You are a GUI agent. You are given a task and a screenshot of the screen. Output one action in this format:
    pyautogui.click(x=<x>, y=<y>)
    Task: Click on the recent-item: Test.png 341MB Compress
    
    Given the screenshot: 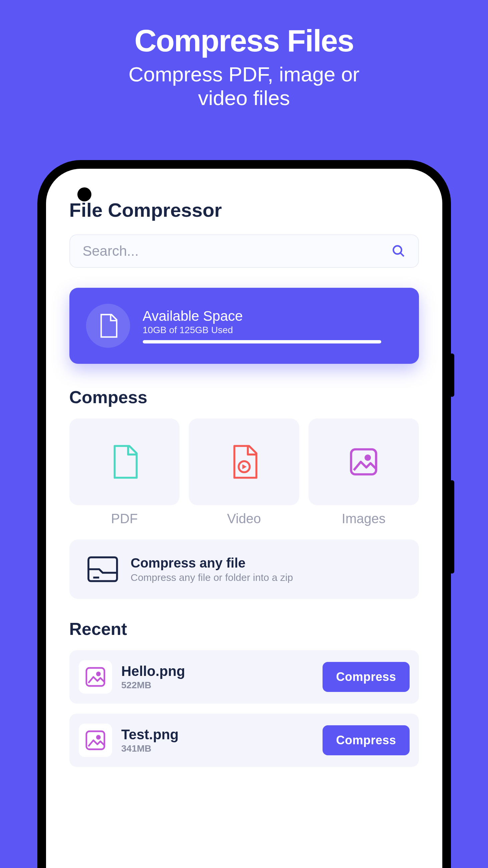 What is the action you would take?
    pyautogui.click(x=244, y=740)
    